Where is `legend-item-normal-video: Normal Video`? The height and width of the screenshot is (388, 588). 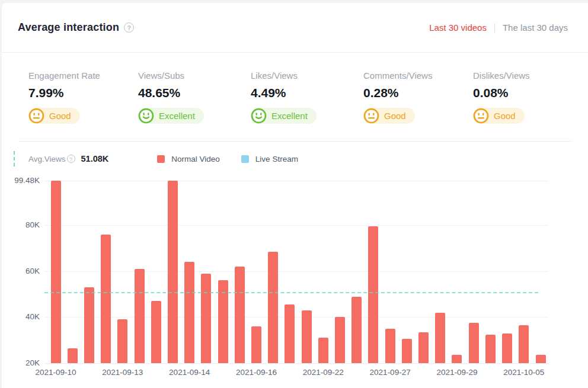 legend-item-normal-video: Normal Video is located at coordinates (188, 159).